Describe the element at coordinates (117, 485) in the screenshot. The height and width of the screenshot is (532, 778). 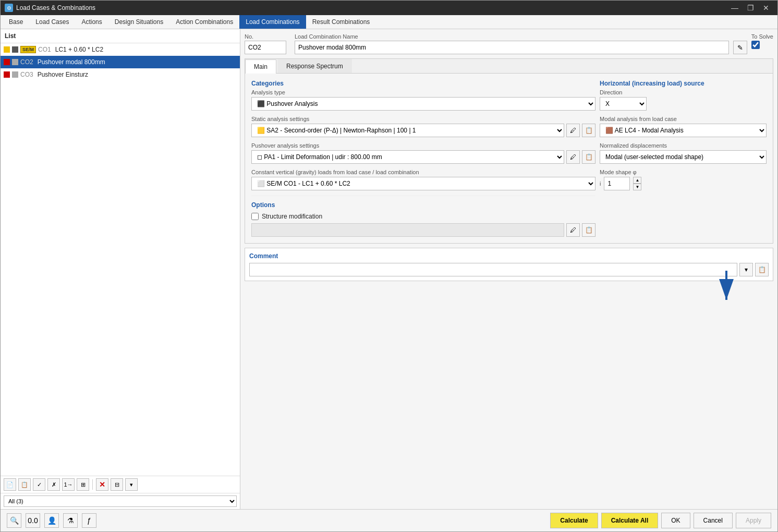
I see `view-button: ⊟` at that location.